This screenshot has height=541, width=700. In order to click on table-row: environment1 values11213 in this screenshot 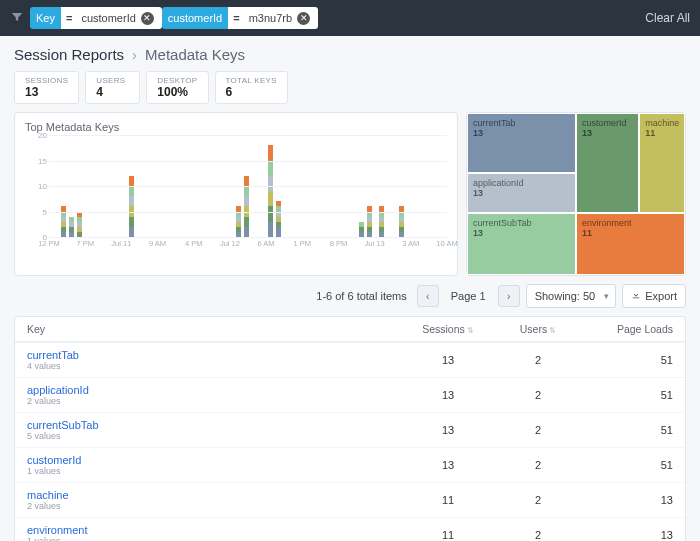, I will do `click(350, 529)`.